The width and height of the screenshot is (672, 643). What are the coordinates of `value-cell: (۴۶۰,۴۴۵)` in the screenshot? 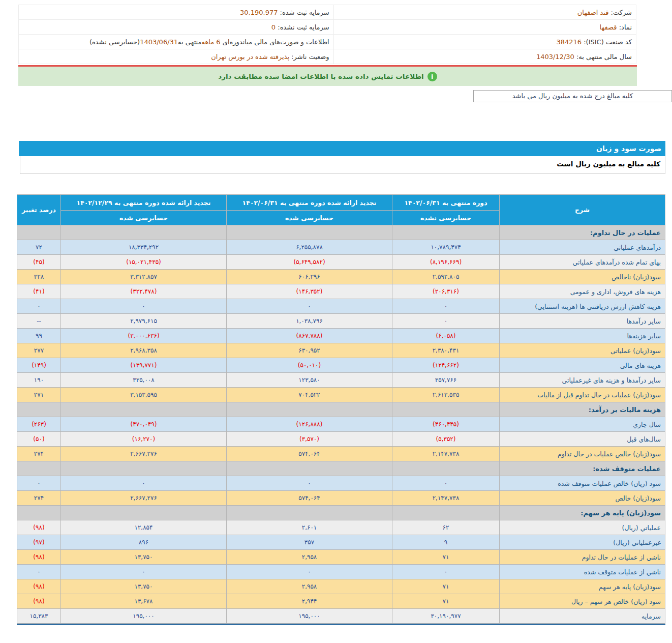 It's located at (446, 424).